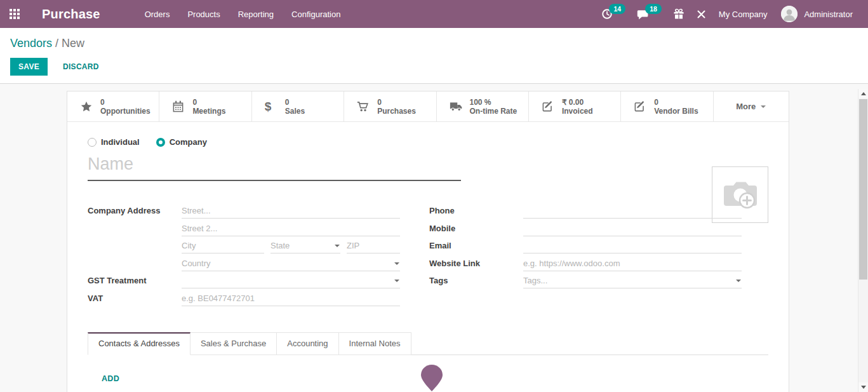  I want to click on breadcrumb-current: New, so click(73, 43).